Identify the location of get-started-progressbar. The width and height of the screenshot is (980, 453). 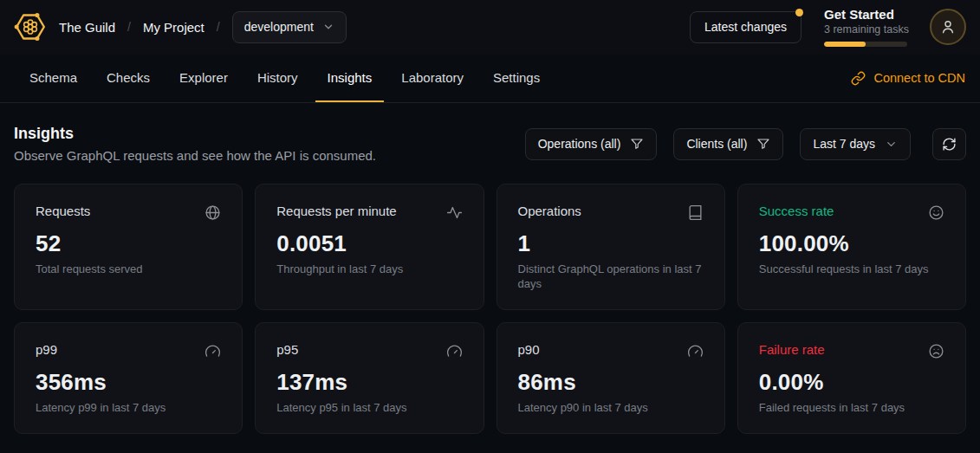
(866, 44).